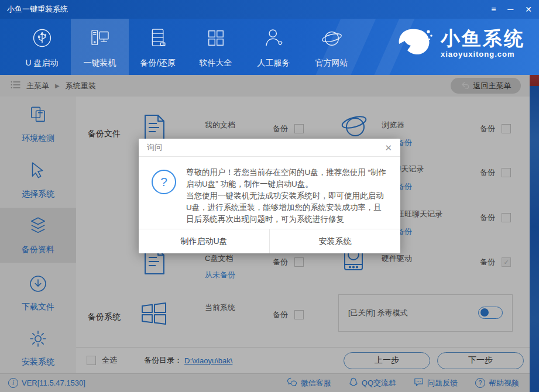 The width and height of the screenshot is (539, 392). What do you see at coordinates (187, 47) in the screenshot?
I see `nav-items: U 盘启动 一键装机 备份/还原` at bounding box center [187, 47].